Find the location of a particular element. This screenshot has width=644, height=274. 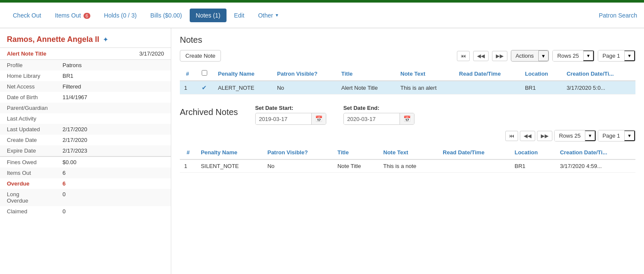

nav-prev-button: ◀◀ is located at coordinates (481, 56).